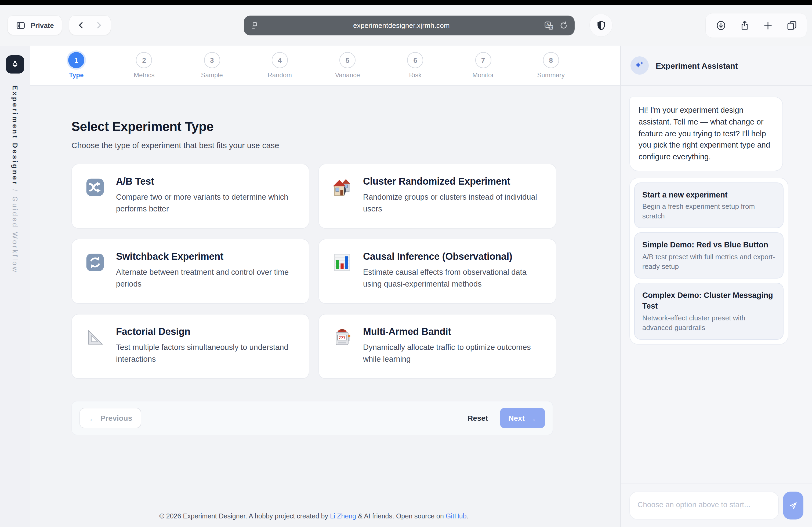 The height and width of the screenshot is (527, 812). What do you see at coordinates (280, 75) in the screenshot?
I see `step-label: Random` at bounding box center [280, 75].